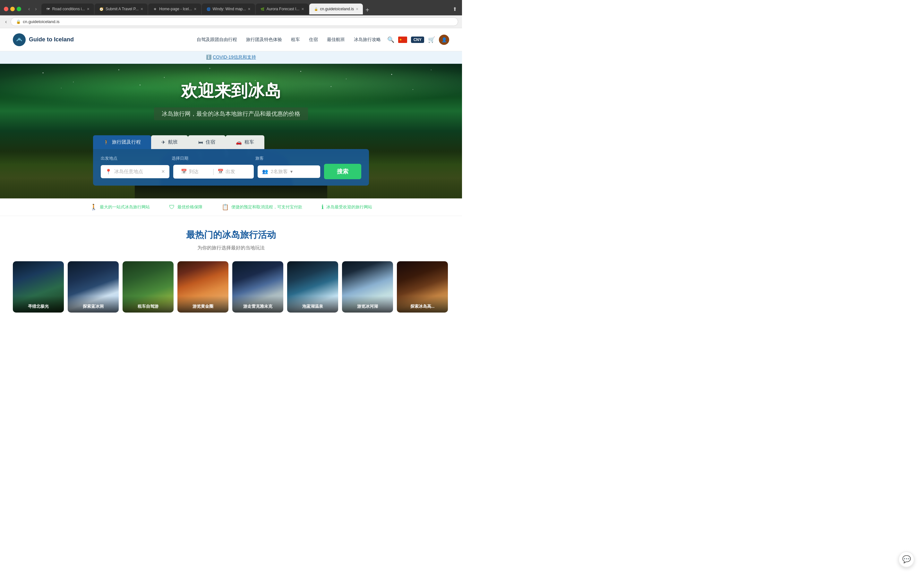 The height and width of the screenshot is (577, 924). I want to click on card-label-4: 游走雷克雅未克, so click(258, 304).